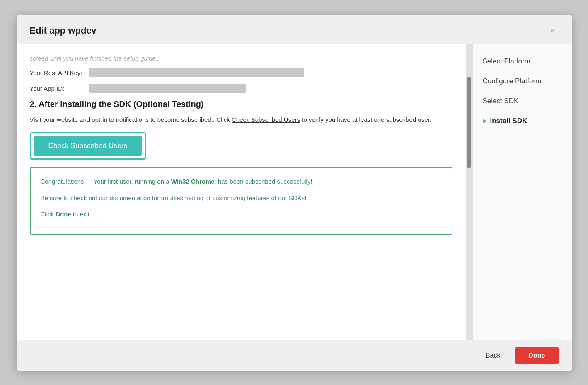 This screenshot has width=588, height=385. What do you see at coordinates (48, 214) in the screenshot?
I see `success-line3-before: Click` at bounding box center [48, 214].